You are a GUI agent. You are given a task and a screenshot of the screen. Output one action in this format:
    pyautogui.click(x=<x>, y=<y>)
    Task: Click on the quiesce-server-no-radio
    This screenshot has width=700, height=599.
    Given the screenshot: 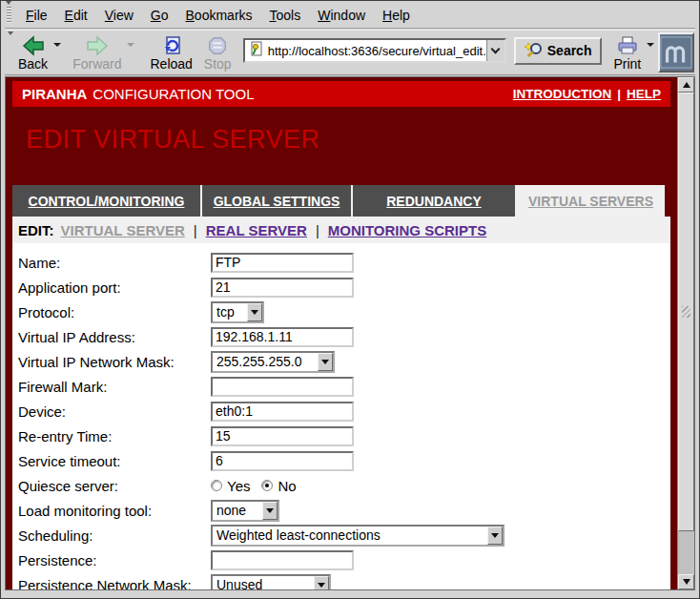 What is the action you would take?
    pyautogui.click(x=267, y=485)
    